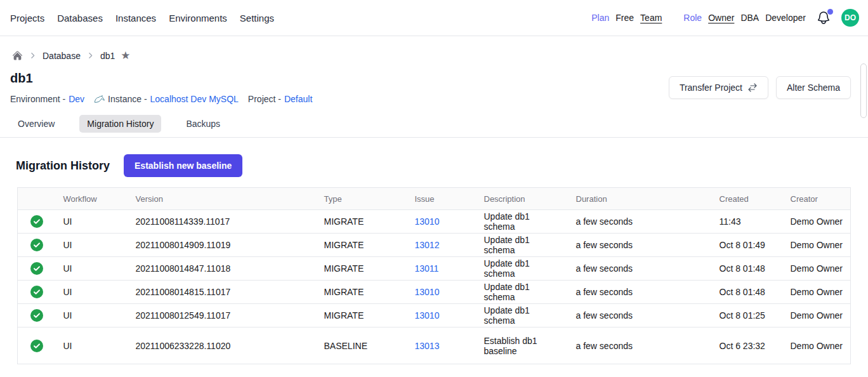 The height and width of the screenshot is (377, 868). What do you see at coordinates (824, 18) in the screenshot?
I see `notification-bell-icon` at bounding box center [824, 18].